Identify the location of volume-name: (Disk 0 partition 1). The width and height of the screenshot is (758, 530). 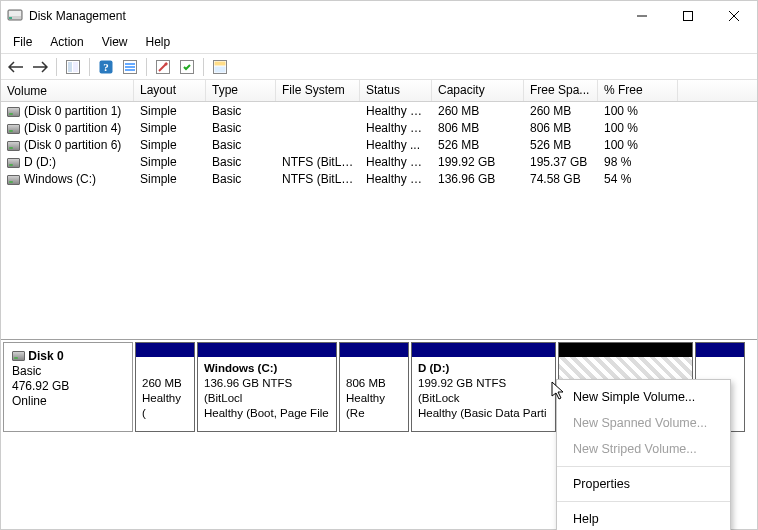
(72, 111).